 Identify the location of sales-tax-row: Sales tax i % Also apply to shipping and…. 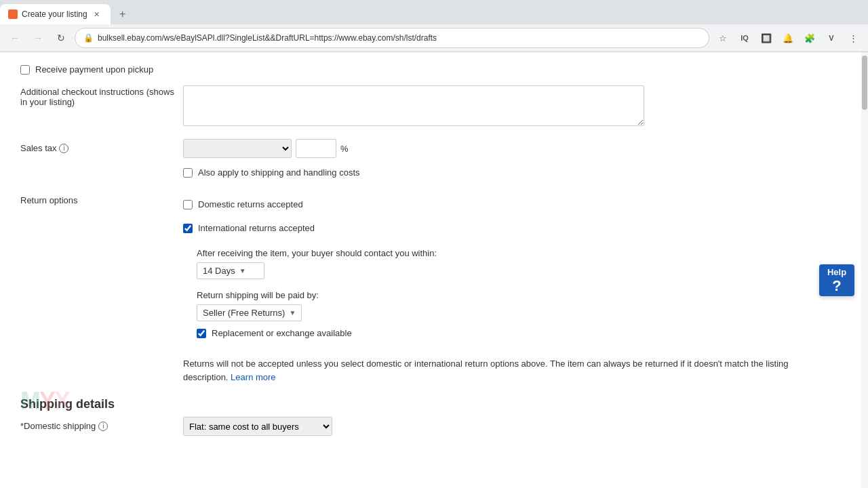
(420, 161).